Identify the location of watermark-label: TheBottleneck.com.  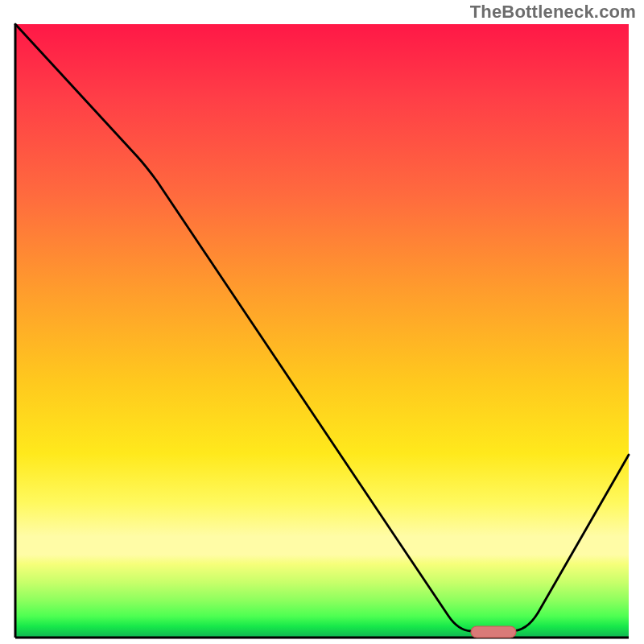
(553, 12).